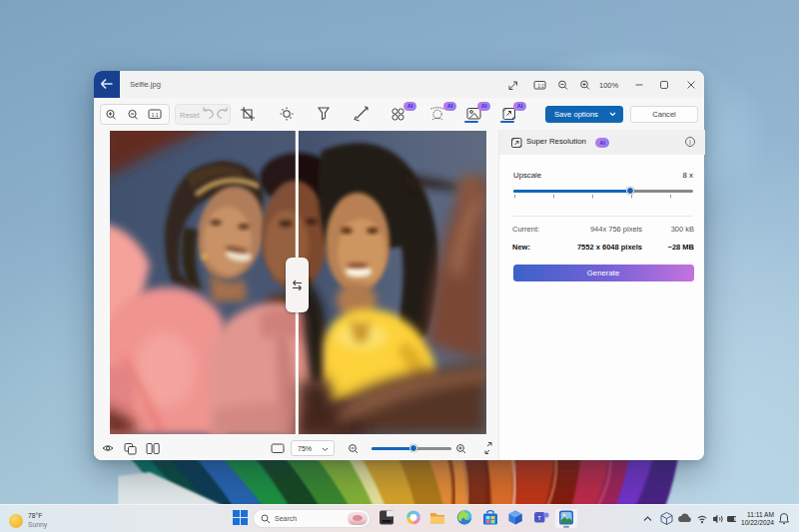 The image size is (799, 532). What do you see at coordinates (190, 116) in the screenshot?
I see `svg-text: Reset` at bounding box center [190, 116].